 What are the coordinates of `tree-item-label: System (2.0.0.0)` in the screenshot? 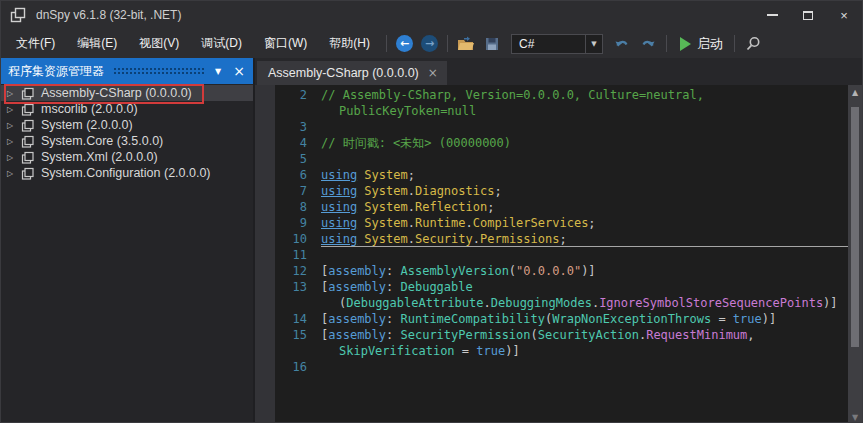 It's located at (87, 125).